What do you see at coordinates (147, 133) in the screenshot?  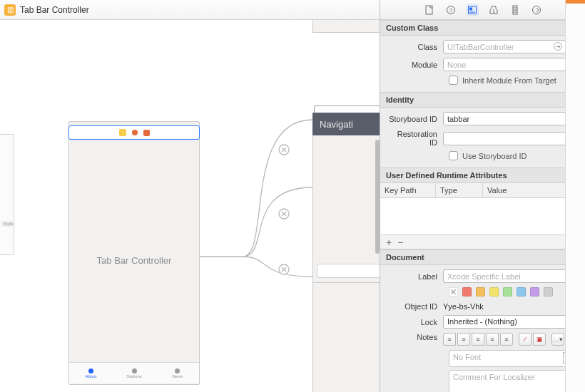 I see `exit-icon` at bounding box center [147, 133].